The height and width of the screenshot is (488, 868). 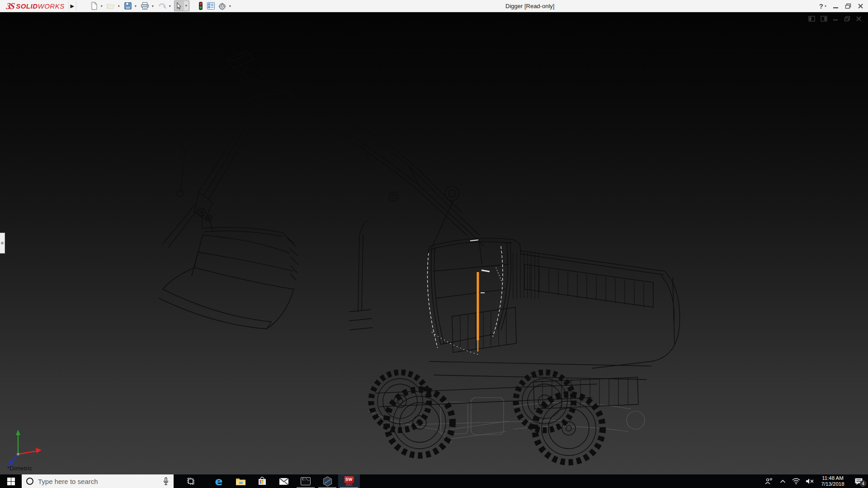 What do you see at coordinates (131, 6) in the screenshot?
I see `save-button: ▾` at bounding box center [131, 6].